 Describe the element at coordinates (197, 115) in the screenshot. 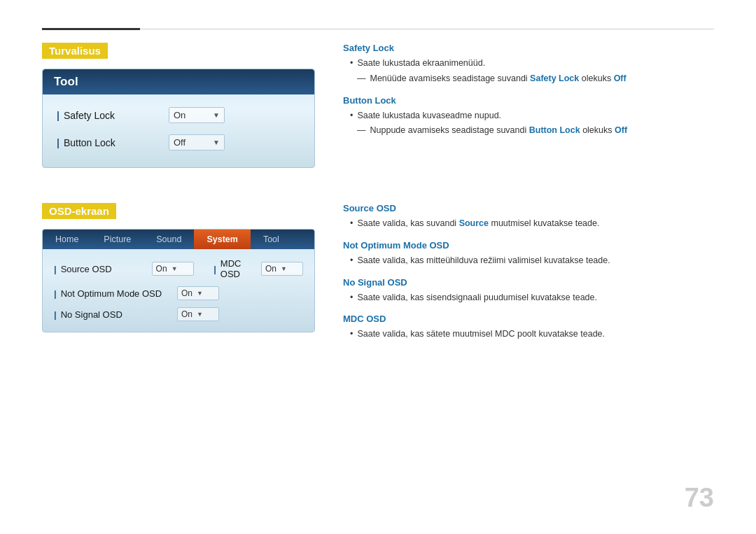

I see `safety-lock-select: On ▼` at that location.